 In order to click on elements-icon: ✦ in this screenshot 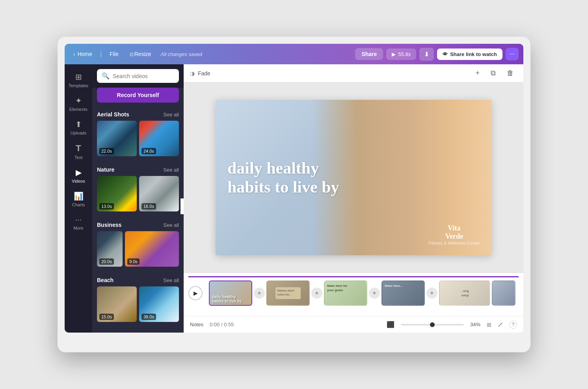, I will do `click(79, 101)`.